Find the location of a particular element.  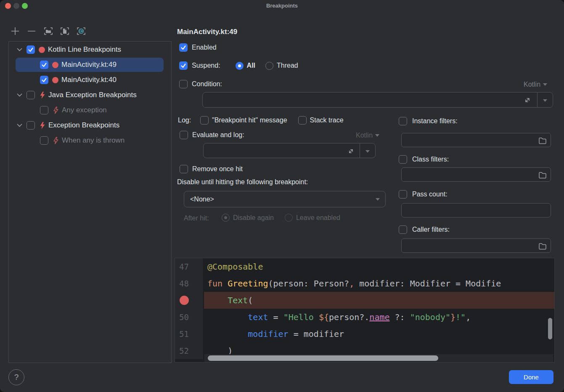

evaluate-language-label: Kotlin is located at coordinates (364, 135).